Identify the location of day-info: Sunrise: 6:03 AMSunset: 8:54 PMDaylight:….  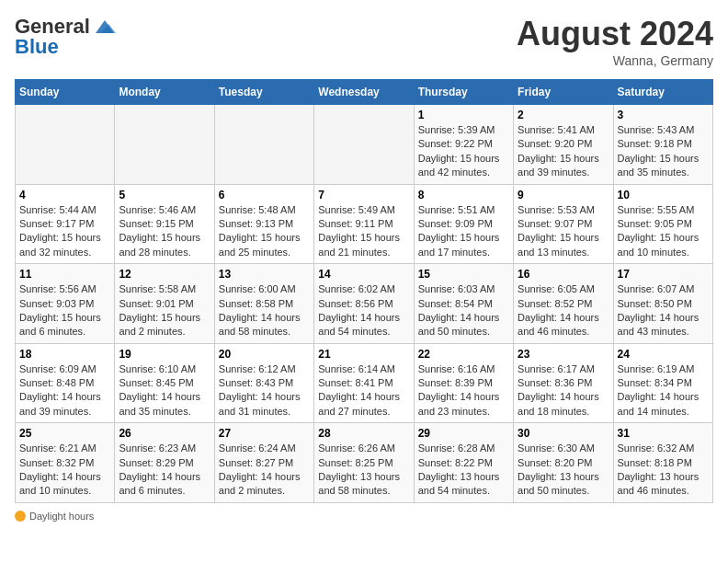
(463, 311).